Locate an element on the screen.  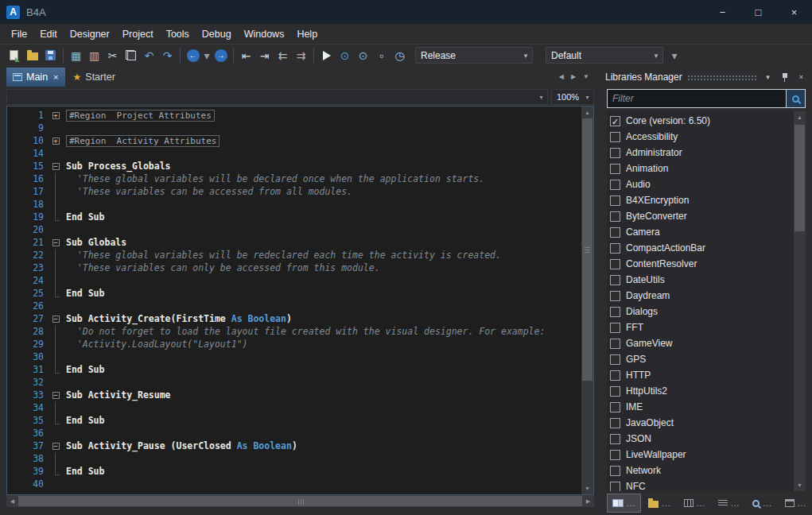
library-item: GPS is located at coordinates (700, 359).